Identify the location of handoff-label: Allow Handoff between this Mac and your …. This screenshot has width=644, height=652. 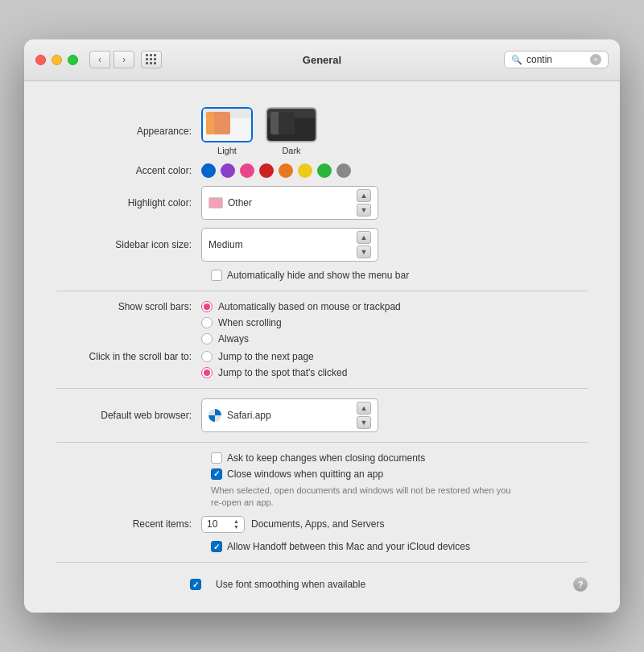
(349, 547).